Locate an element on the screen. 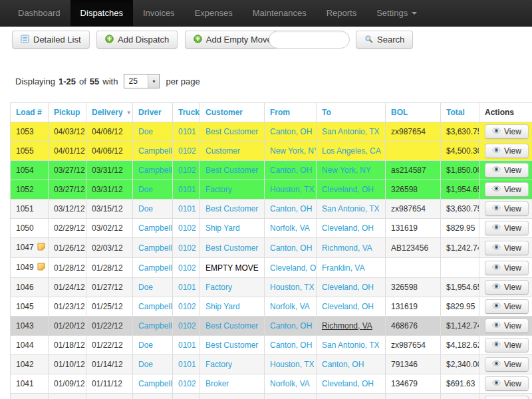 This screenshot has height=399, width=532. column-header-from: From is located at coordinates (291, 113).